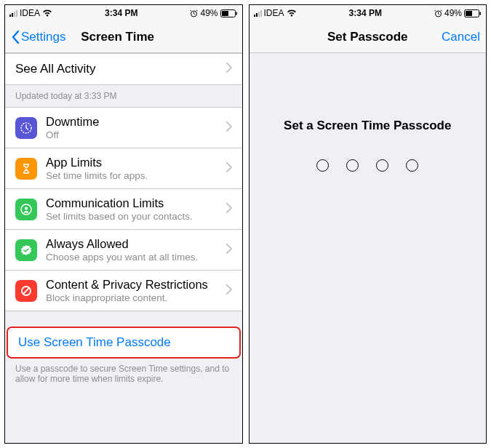  Describe the element at coordinates (368, 37) in the screenshot. I see `nav-bar: Set Passcode Cancel` at that location.